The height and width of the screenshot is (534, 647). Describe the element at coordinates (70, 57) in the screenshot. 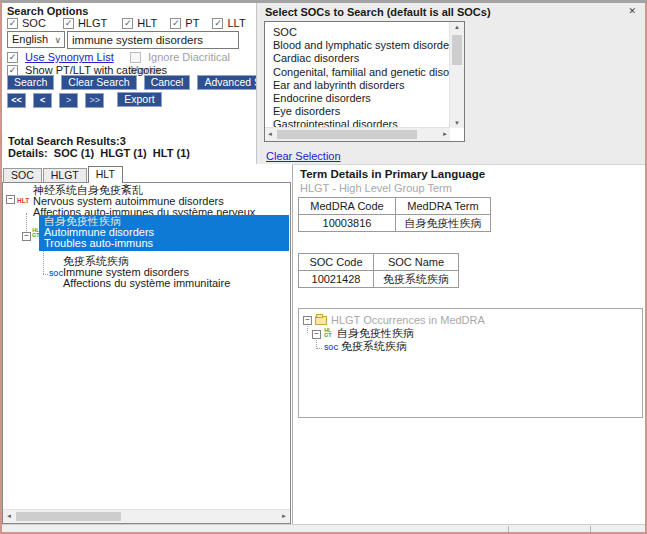

I see `use-synonym-link: Use Synonym List` at that location.